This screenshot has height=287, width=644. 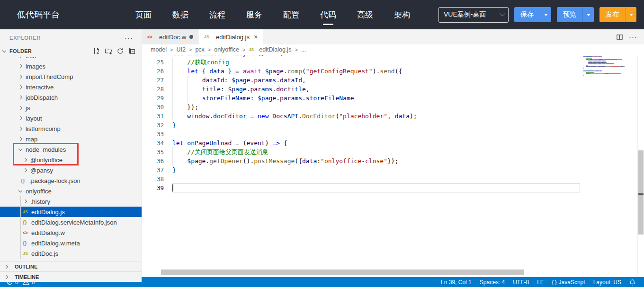 What do you see at coordinates (71, 118) in the screenshot?
I see `tree-item-layout: layout` at bounding box center [71, 118].